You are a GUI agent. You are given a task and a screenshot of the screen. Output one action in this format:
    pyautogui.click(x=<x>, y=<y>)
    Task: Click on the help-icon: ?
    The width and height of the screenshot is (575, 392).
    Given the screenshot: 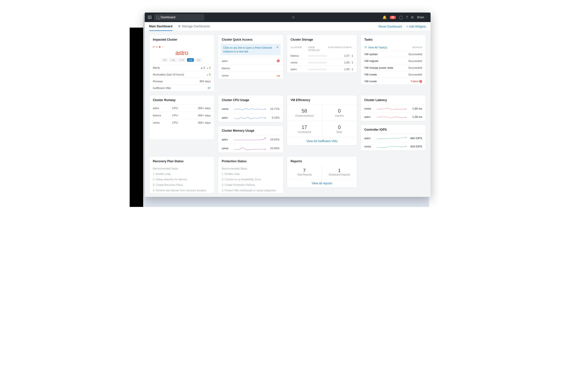 What is the action you would take?
    pyautogui.click(x=407, y=17)
    